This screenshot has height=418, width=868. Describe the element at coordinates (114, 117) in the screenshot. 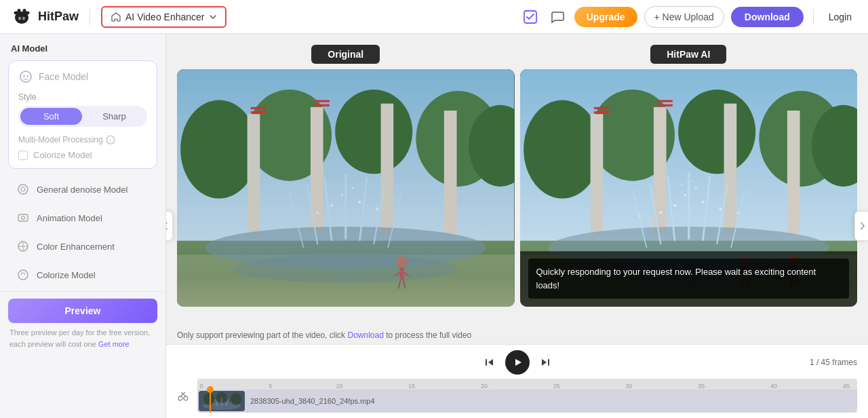

I see `sharp-button: Sharp` at that location.